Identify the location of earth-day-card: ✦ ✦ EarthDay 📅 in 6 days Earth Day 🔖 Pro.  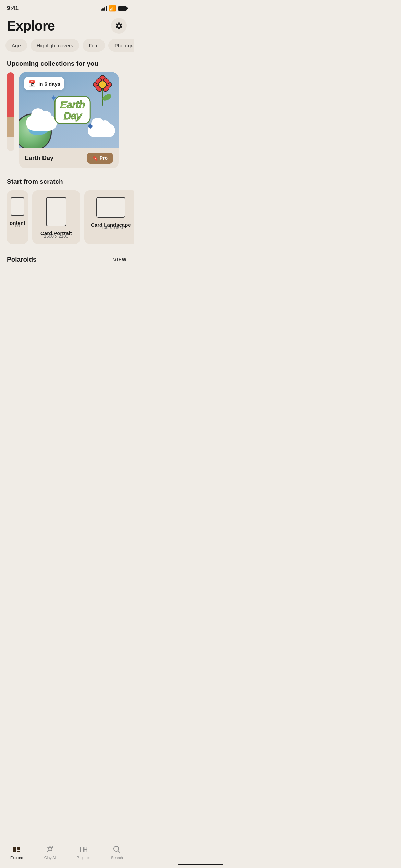
(69, 120).